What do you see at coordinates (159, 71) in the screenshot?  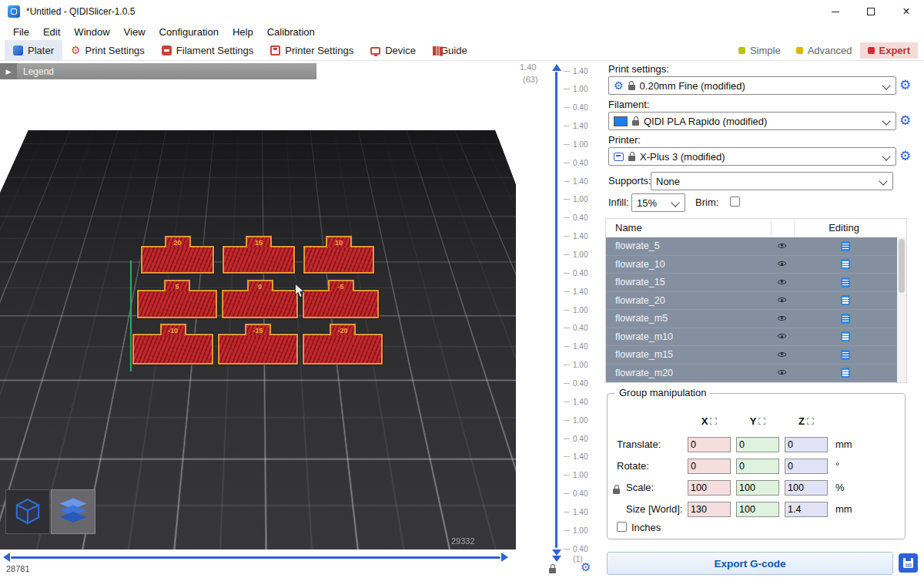 I see `legend-bar: Legend` at bounding box center [159, 71].